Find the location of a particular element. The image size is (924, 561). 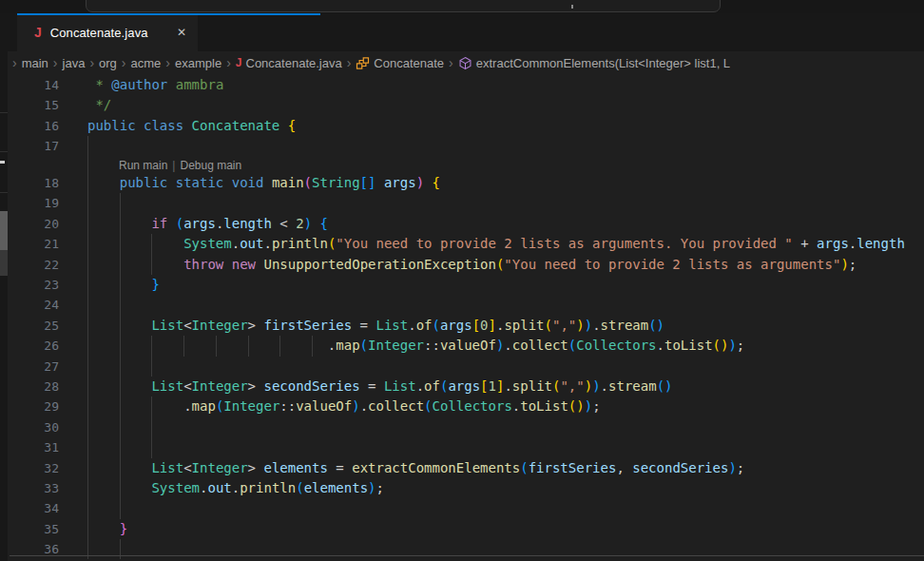

line-number: 29 is located at coordinates (33, 407).